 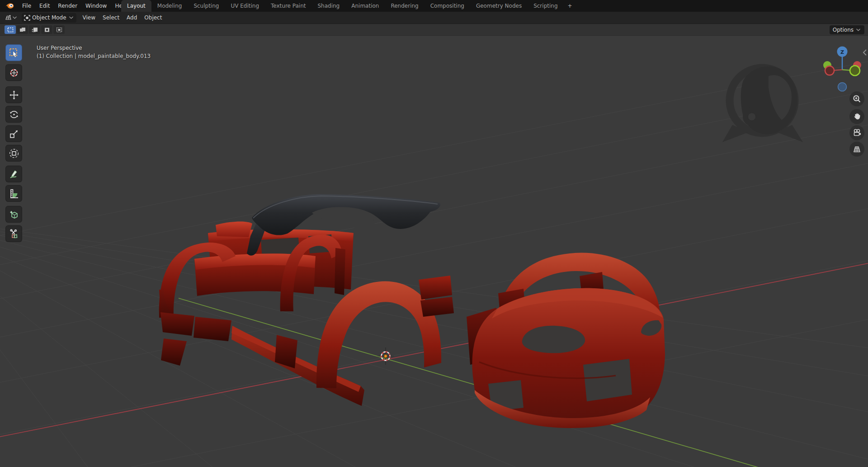 I want to click on camera-view-button, so click(x=857, y=133).